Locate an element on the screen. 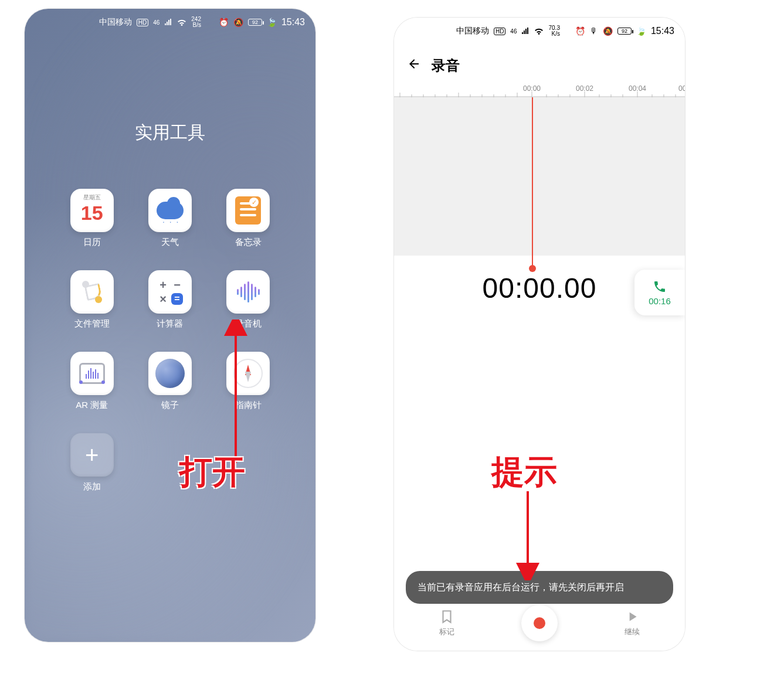 This screenshot has width=784, height=697. mic-icon: 🎙 is located at coordinates (594, 31).